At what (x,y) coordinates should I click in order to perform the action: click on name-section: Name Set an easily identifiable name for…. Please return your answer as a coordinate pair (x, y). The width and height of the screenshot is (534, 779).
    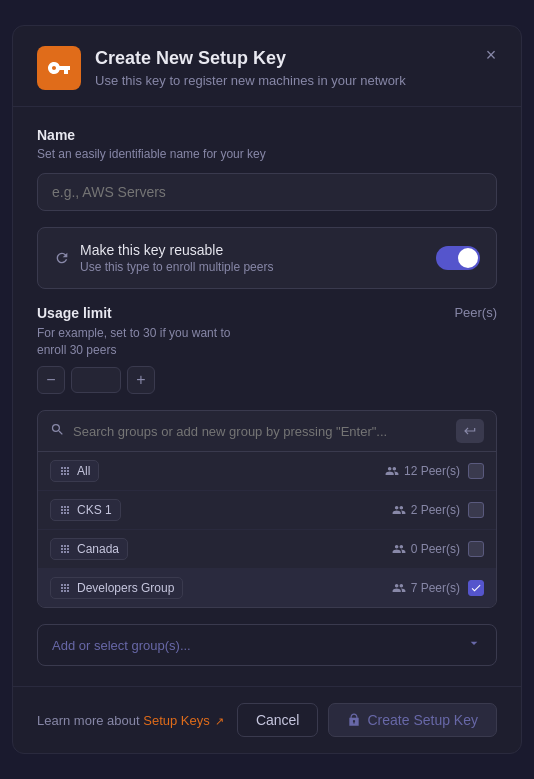
    Looking at the image, I should click on (267, 169).